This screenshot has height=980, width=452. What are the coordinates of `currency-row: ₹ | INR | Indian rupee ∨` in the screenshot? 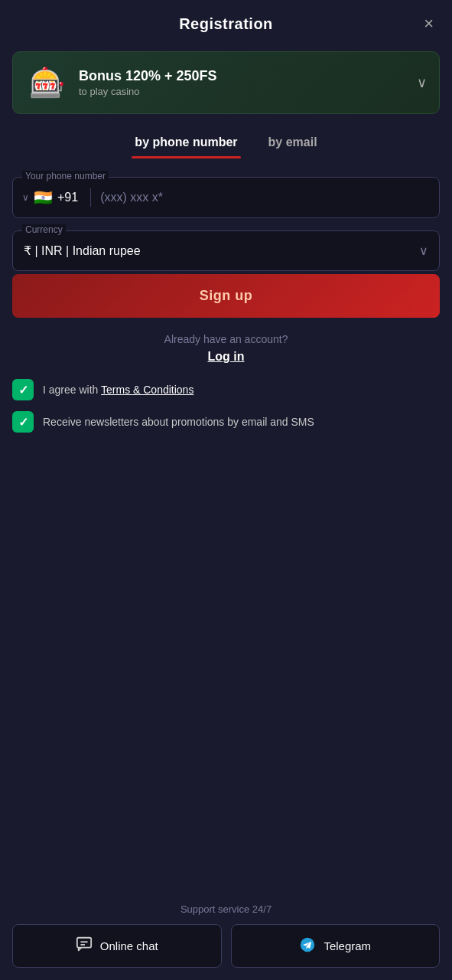 It's located at (226, 251).